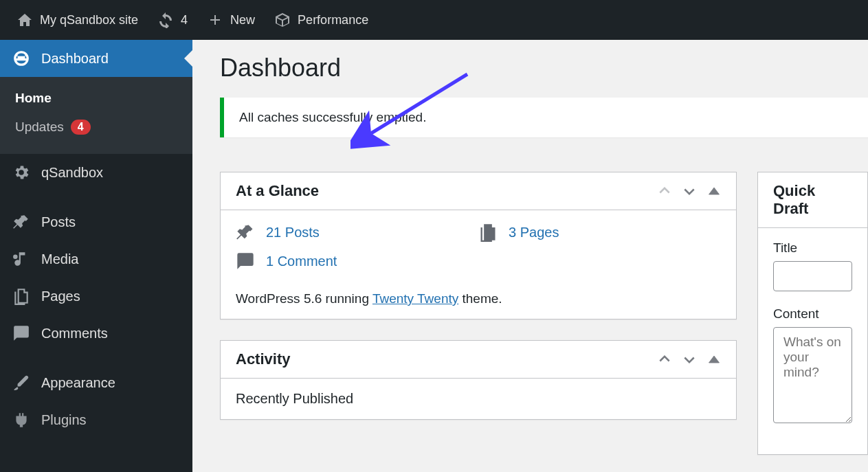 The height and width of the screenshot is (472, 868). Describe the element at coordinates (77, 20) in the screenshot. I see `toolbar-site: My qSandbox site` at that location.